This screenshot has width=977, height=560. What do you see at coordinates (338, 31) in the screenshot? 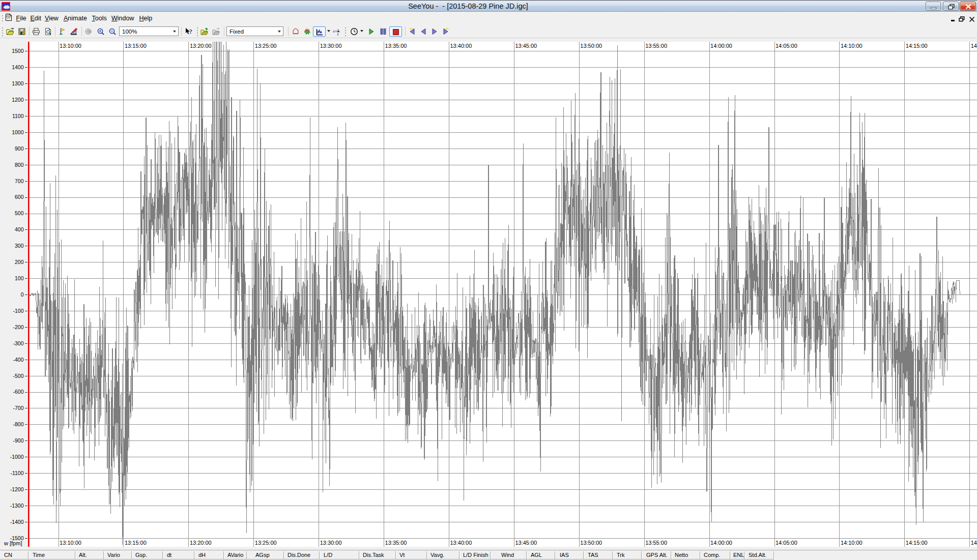
I see `svg-text: s` at bounding box center [338, 31].